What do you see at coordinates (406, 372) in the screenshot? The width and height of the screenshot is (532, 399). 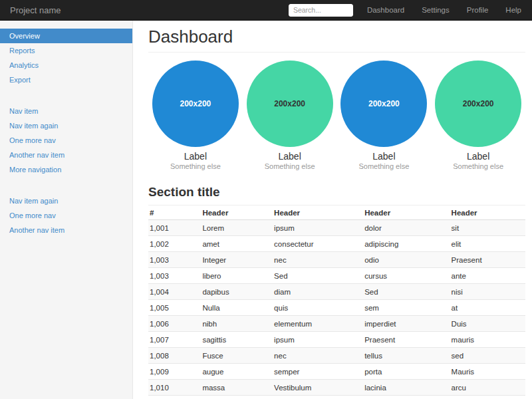 I see `table-cell: porta` at bounding box center [406, 372].